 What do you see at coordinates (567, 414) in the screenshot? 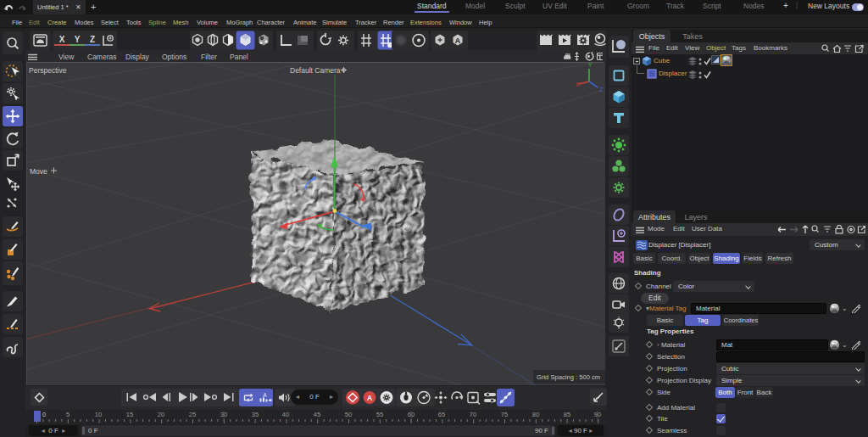
I see `svg-text: 85` at bounding box center [567, 414].